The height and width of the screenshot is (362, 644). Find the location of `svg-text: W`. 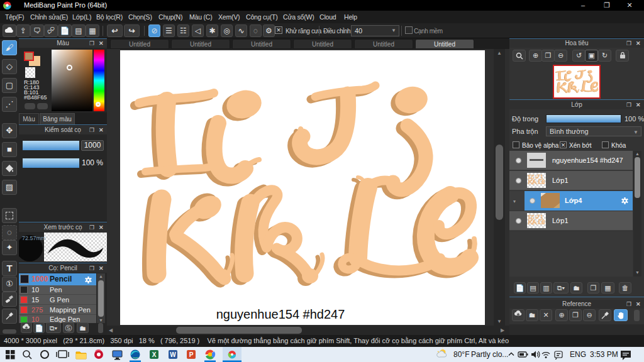

svg-text: W is located at coordinates (173, 354).